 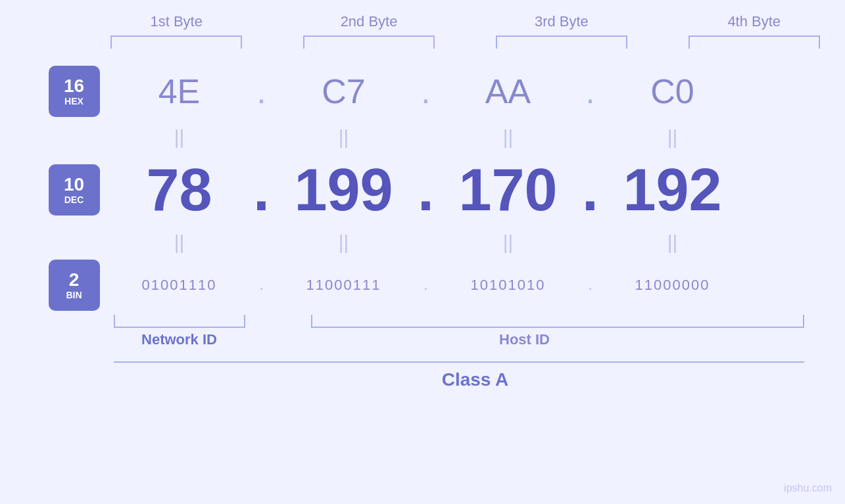 What do you see at coordinates (673, 91) in the screenshot?
I see `hex-val-4: C0` at bounding box center [673, 91].